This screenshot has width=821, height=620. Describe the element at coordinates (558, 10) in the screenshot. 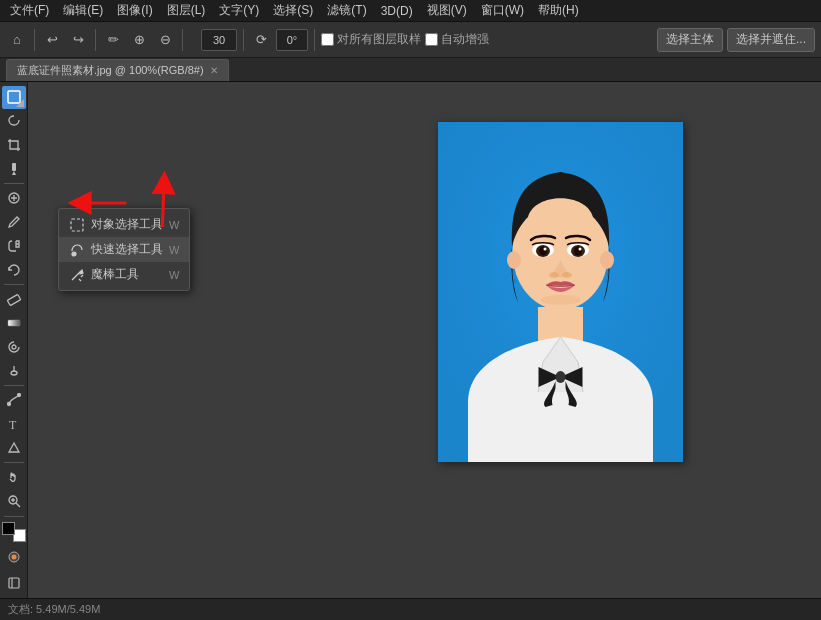

I see `menu-help: 帮助(H)` at that location.